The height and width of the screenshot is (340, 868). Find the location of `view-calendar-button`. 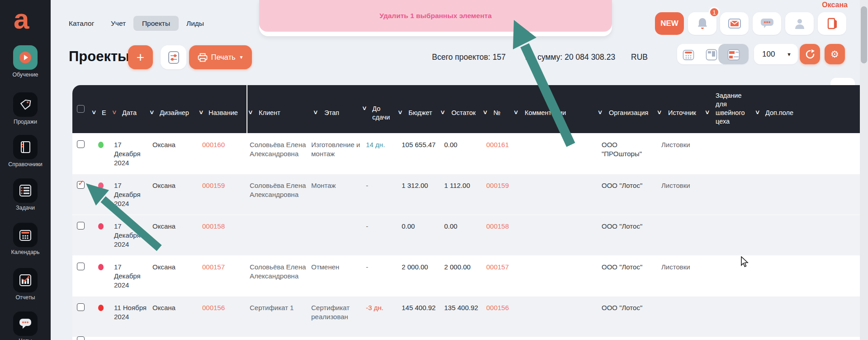

view-calendar-button is located at coordinates (688, 56).